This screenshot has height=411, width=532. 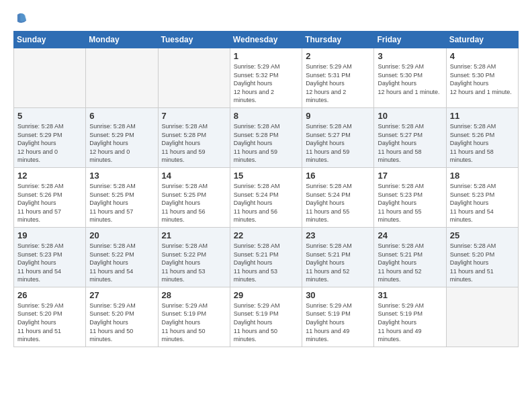 I want to click on day-number: 20, so click(x=122, y=235).